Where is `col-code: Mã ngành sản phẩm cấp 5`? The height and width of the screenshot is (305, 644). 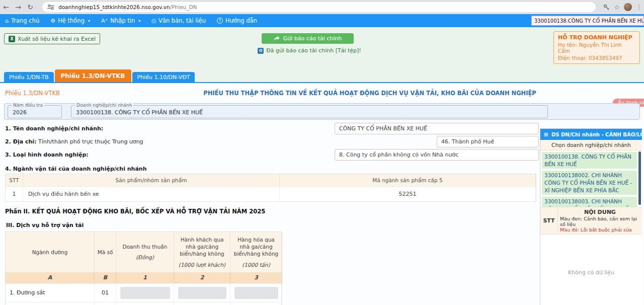 col-code: Mã ngành sản phẩm cấp 5 is located at coordinates (408, 180).